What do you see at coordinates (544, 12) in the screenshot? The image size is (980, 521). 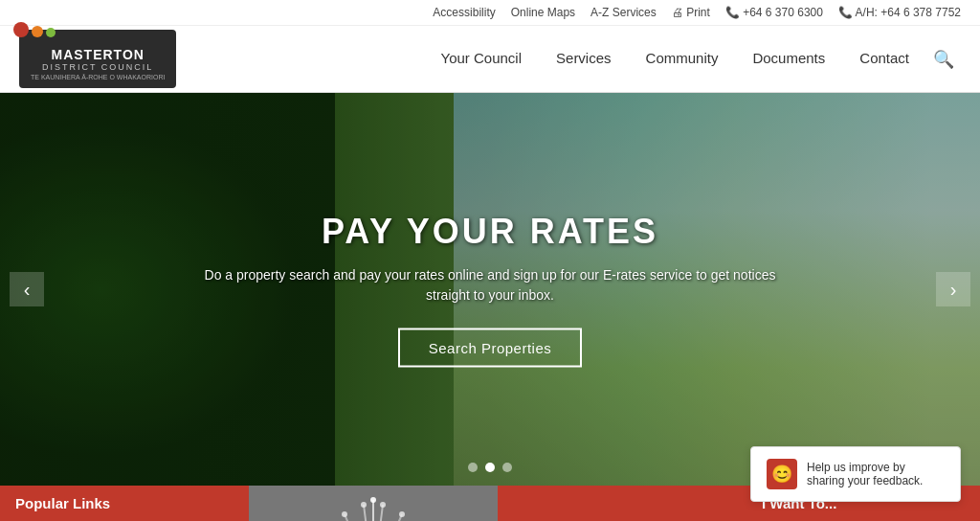 I see `online-maps-link: Online Maps` at bounding box center [544, 12].